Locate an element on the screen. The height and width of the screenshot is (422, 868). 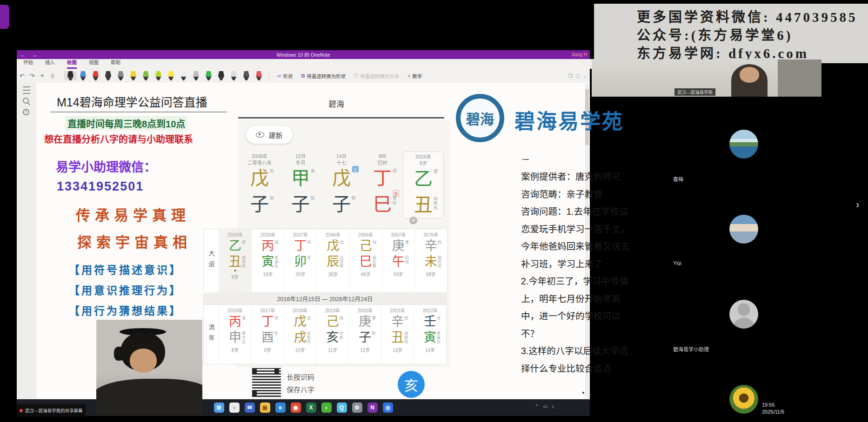
taskbar-icon: Q is located at coordinates (342, 408).